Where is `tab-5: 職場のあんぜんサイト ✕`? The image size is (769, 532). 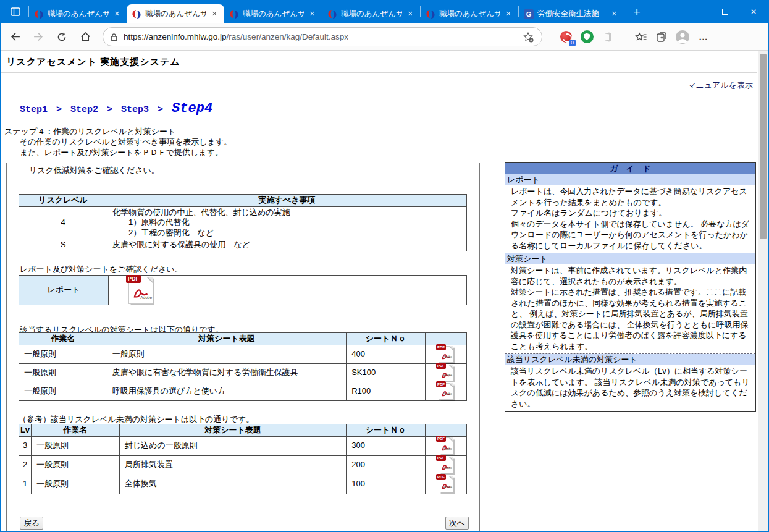 tab-5: 職場のあんぜんサイト ✕ is located at coordinates (469, 14).